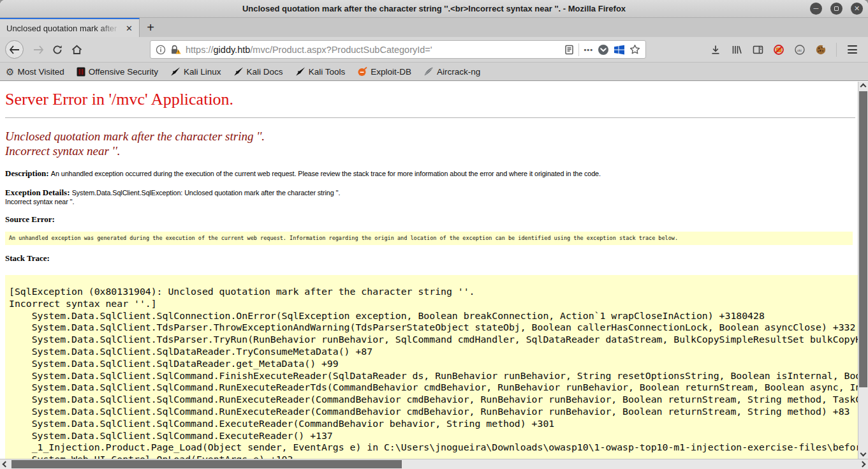 The image size is (868, 469). I want to click on stack-line: [SqlException (0x80131904): Unclosed quo…, so click(439, 292).